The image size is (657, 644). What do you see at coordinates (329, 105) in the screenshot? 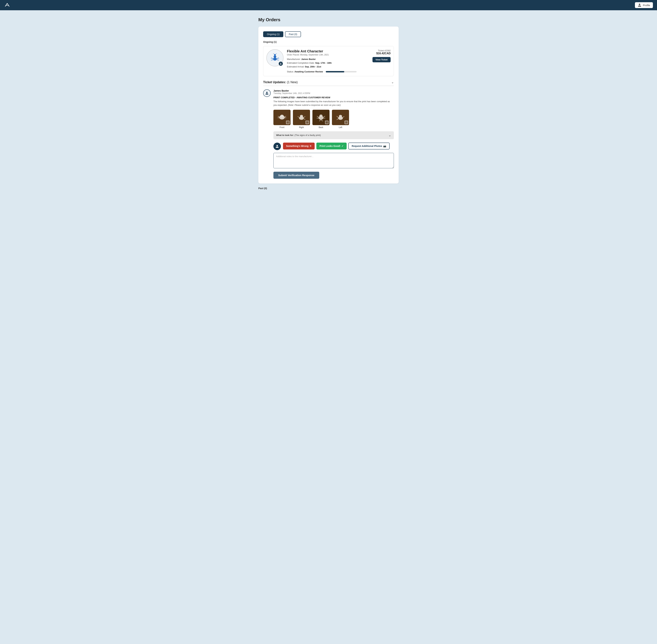
I see `main-content: My Orders Ongoing (1) Past (0) Ongoing (…` at bounding box center [329, 105].